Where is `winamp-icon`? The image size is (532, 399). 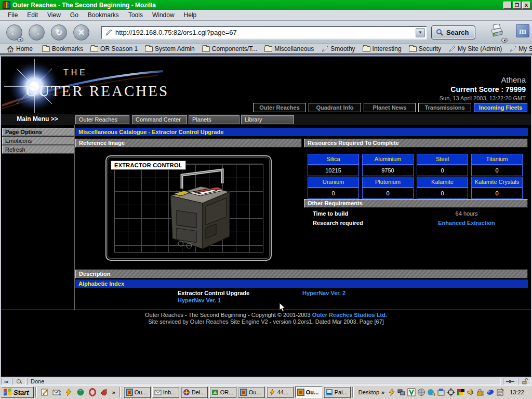 winamp-icon is located at coordinates (69, 393).